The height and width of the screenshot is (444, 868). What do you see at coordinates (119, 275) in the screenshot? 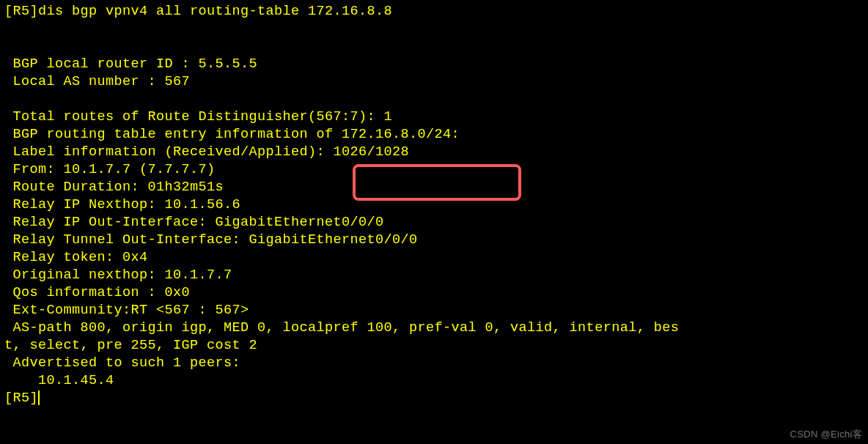
I see `output-line: Original nexthop: 10.1.7.7` at bounding box center [119, 275].